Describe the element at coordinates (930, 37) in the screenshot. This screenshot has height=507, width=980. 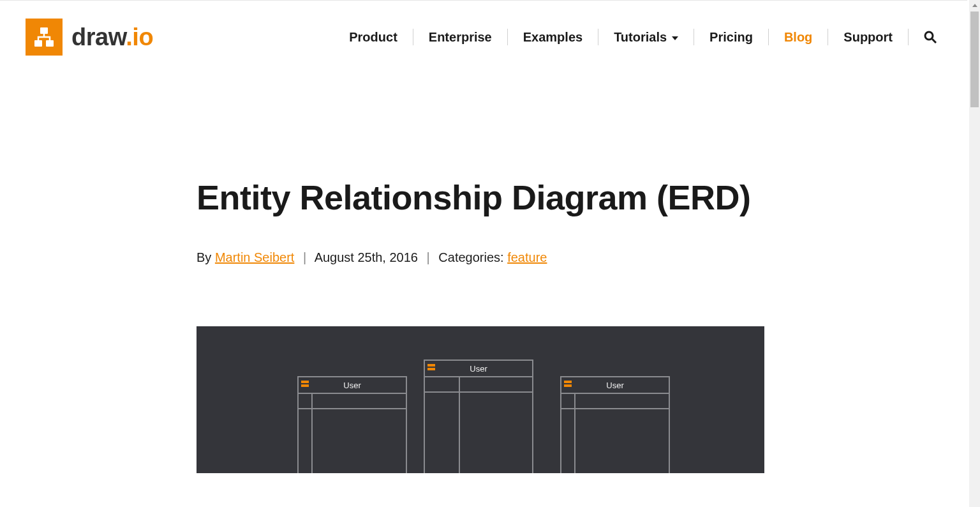
I see `search-icon` at that location.